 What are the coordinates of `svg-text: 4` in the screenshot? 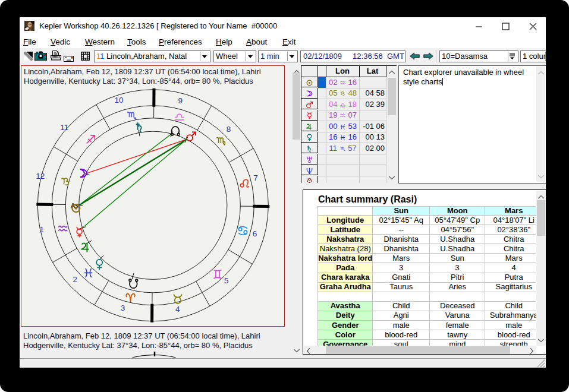 It's located at (178, 309).